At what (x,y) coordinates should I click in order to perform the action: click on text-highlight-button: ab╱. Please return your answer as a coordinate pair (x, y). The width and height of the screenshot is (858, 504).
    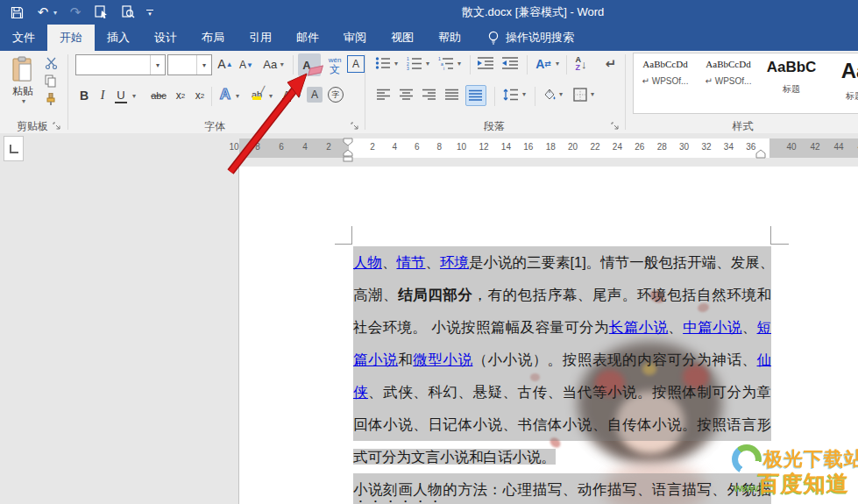
    Looking at the image, I should click on (257, 95).